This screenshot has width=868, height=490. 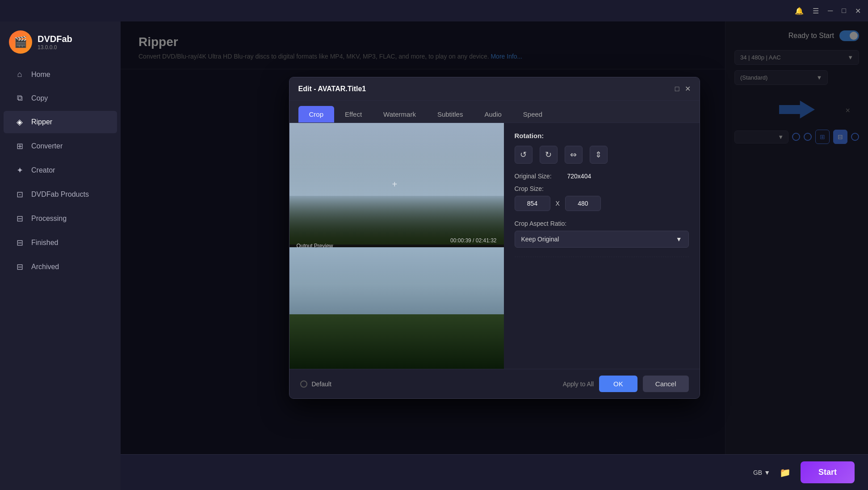 I want to click on archived-icon: ⊟, so click(x=20, y=267).